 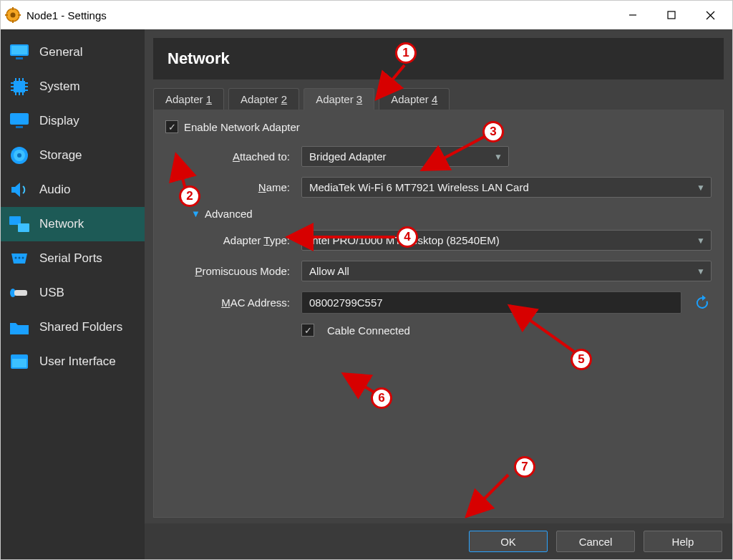 What do you see at coordinates (73, 190) in the screenshot?
I see `sidebar-item-audio: Audio` at bounding box center [73, 190].